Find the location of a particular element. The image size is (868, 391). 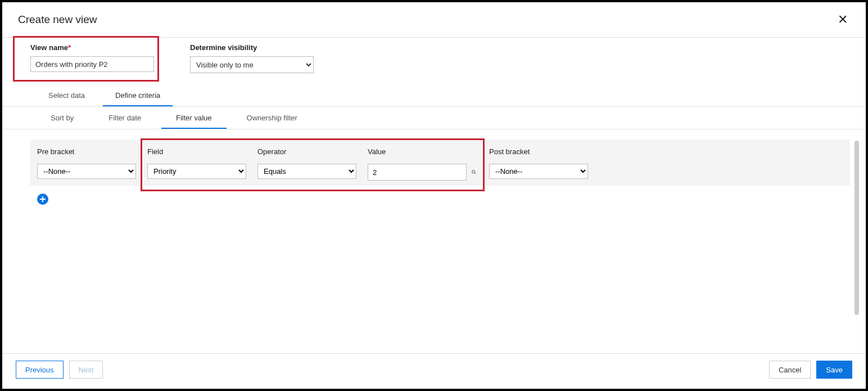

pre-bracket-select: --None-- is located at coordinates (87, 171).